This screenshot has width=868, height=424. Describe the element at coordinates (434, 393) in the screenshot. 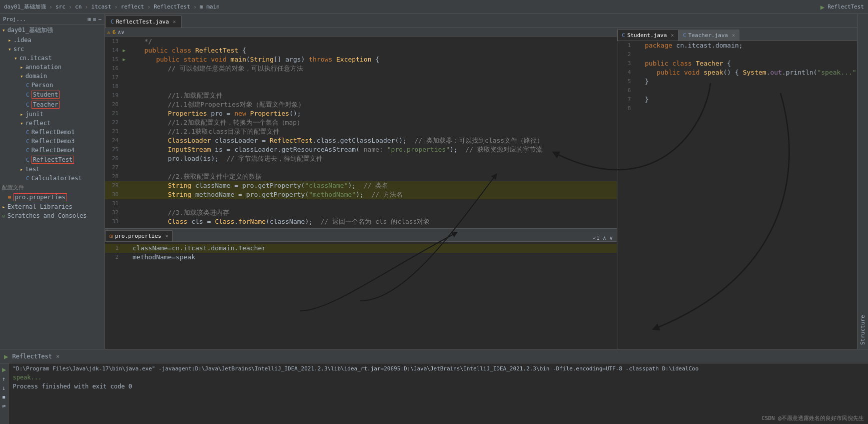

I see `run-body: ▶ ↑ ↓ ◾ ⇌ "D:\Program Files\Java\jdk-17\…` at that location.